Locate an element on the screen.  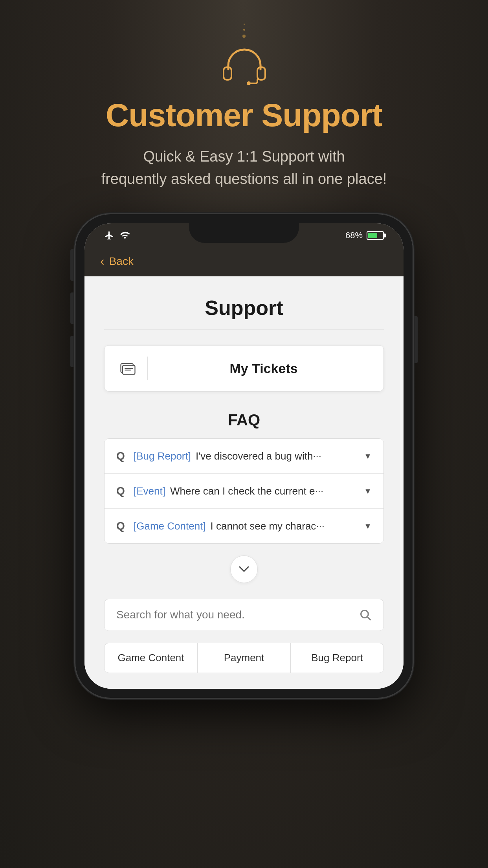
tab-bug-report: Bug Report is located at coordinates (337, 658).